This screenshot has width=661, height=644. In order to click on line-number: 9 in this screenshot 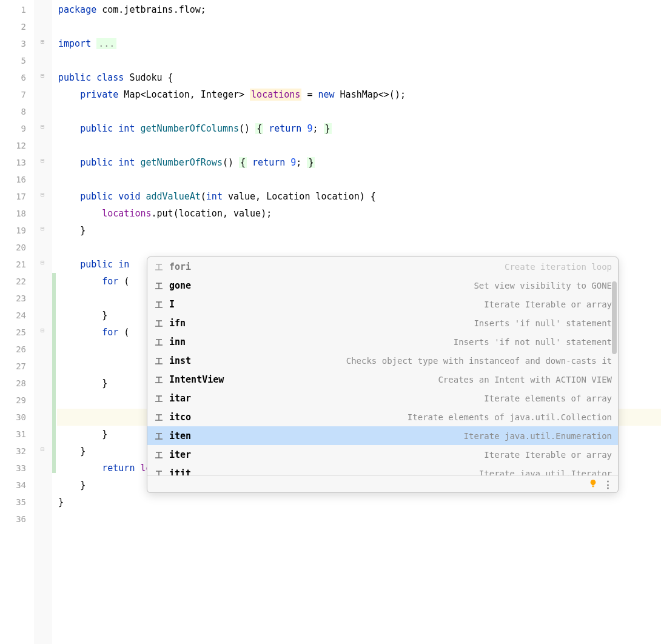, I will do `click(17, 129)`.